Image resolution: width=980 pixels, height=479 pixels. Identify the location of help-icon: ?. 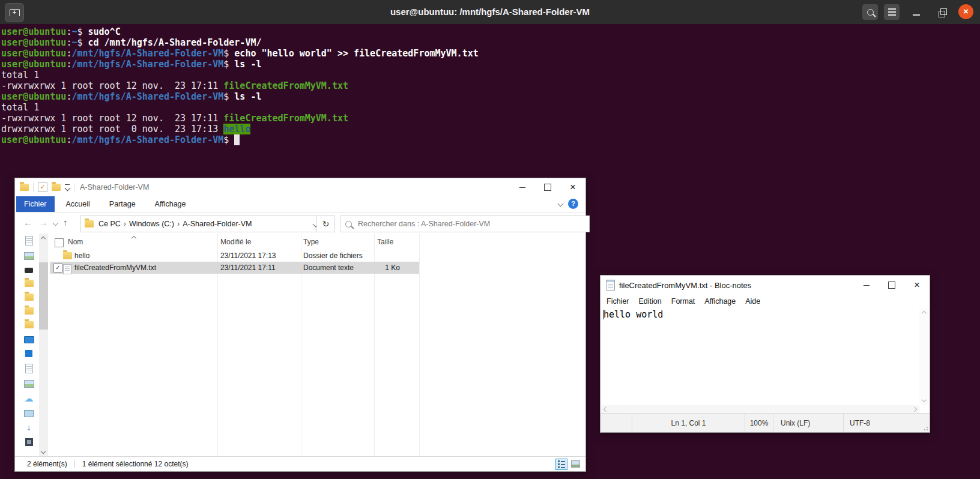
(573, 204).